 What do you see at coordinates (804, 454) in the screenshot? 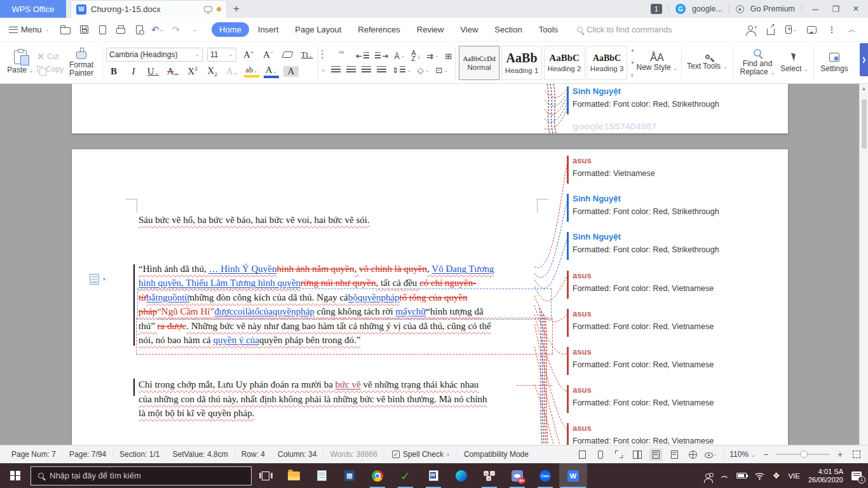
I see `zoom-slider-thumb` at bounding box center [804, 454].